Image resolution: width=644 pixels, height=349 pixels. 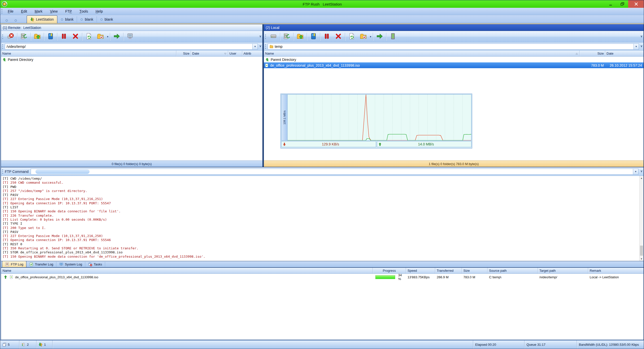 I want to click on column-speed: Speed, so click(x=421, y=271).